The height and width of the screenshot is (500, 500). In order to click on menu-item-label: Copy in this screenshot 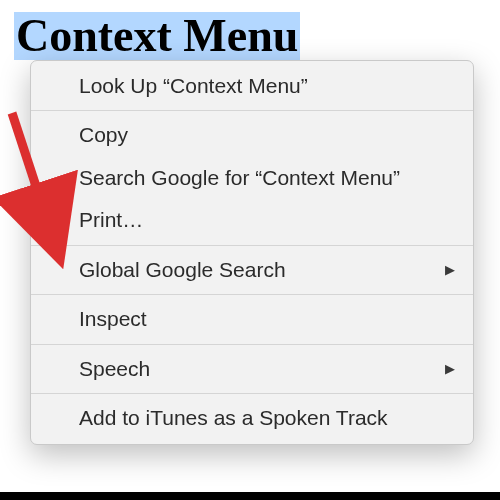, I will do `click(104, 134)`.